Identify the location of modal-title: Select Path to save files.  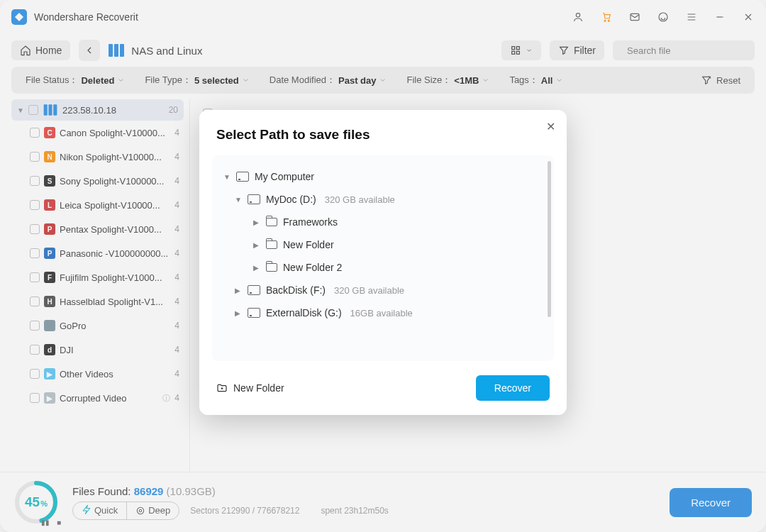
(383, 133).